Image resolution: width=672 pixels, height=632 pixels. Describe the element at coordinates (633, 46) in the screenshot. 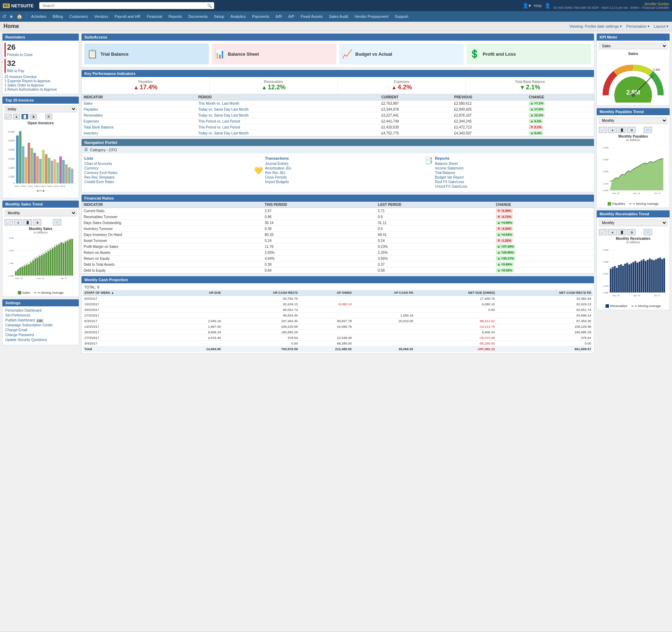

I see `kpi-meter-select: Sales` at that location.